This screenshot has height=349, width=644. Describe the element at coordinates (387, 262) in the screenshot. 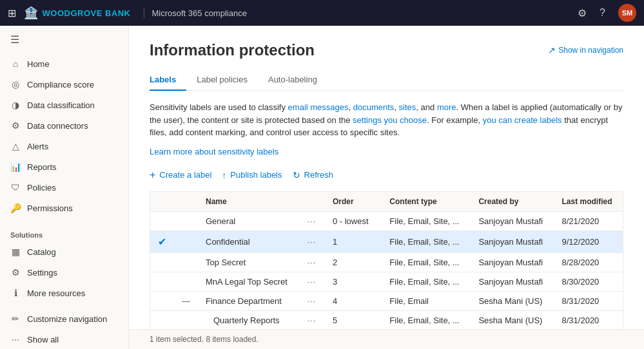

I see `table-row: Top Secret···2File, Email, Site, ...Sanj…` at that location.